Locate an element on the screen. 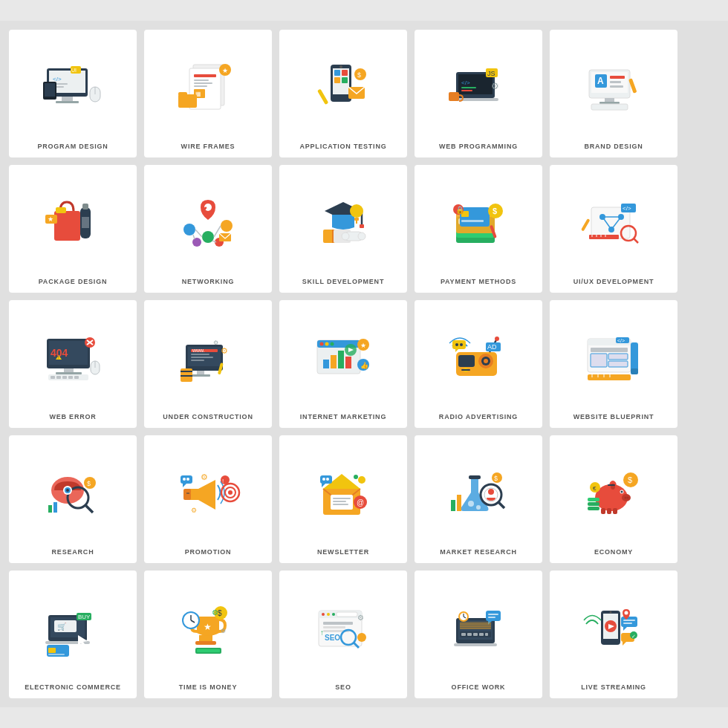 This screenshot has height=728, width=728. card-brand-design: A BRAND DESIGN is located at coordinates (614, 94).